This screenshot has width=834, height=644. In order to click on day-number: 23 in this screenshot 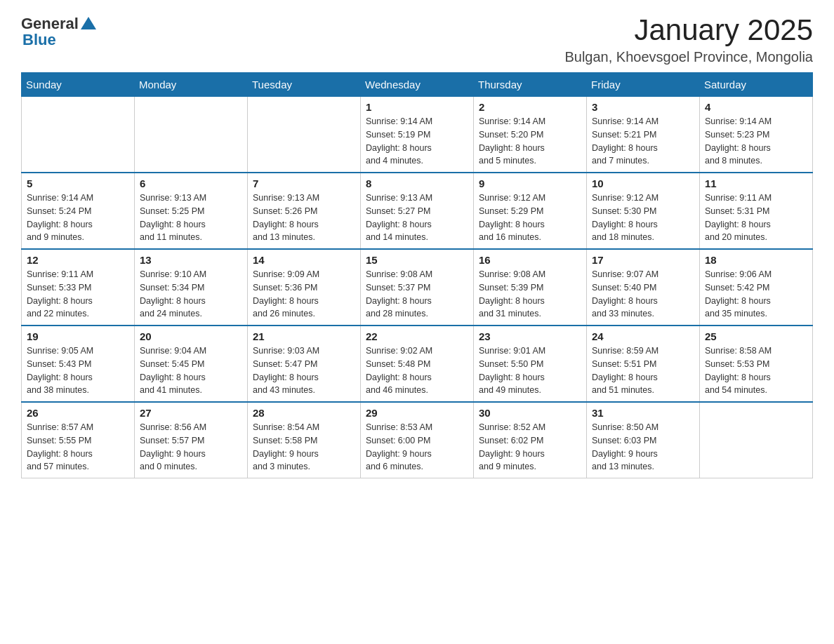, I will do `click(530, 337)`.